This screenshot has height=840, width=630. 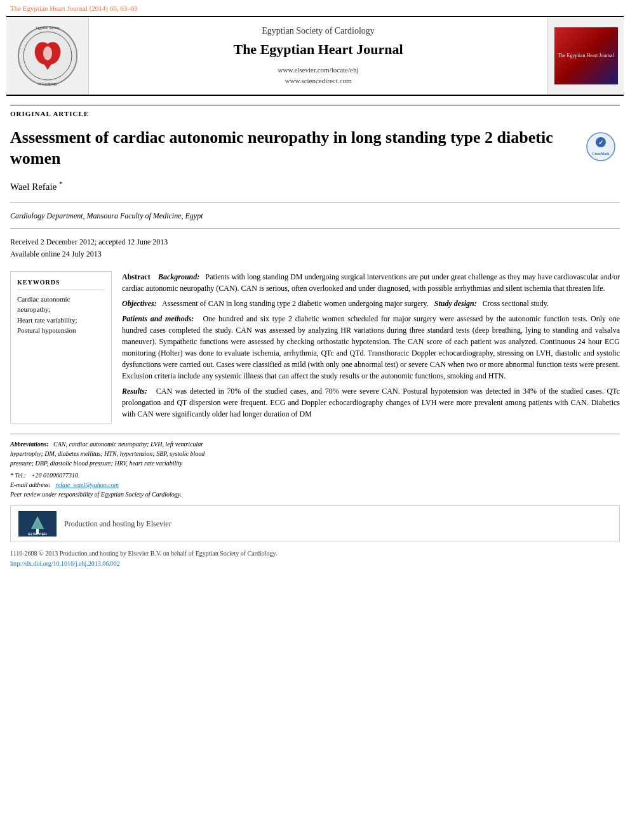 What do you see at coordinates (315, 469) in the screenshot?
I see `footnotes-cols: Abbreviations: CAN, cardiac autonomic ne…` at bounding box center [315, 469].